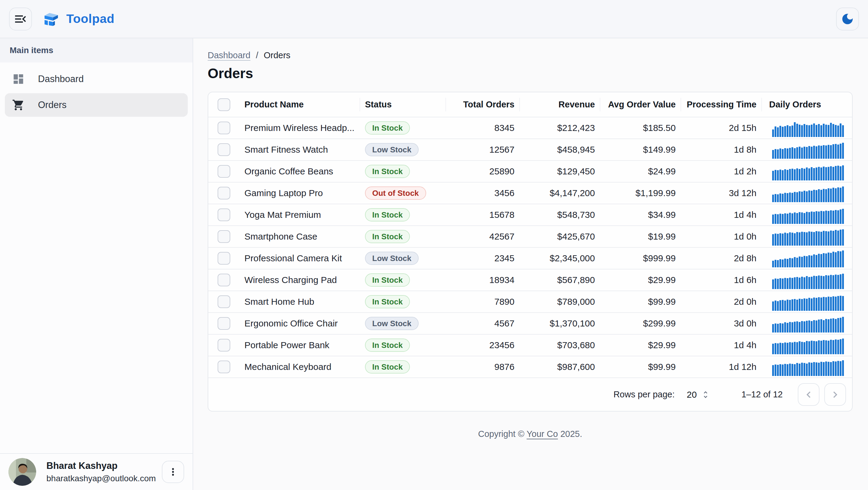 The image size is (868, 490). Describe the element at coordinates (403, 105) in the screenshot. I see `col-header-status: Status` at that location.